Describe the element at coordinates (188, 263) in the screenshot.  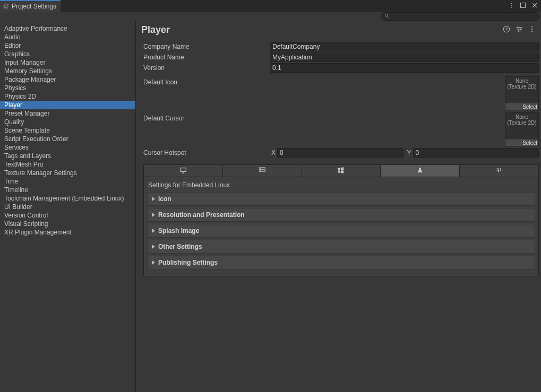
I see `foldout-label: Publishing Settings` at that location.